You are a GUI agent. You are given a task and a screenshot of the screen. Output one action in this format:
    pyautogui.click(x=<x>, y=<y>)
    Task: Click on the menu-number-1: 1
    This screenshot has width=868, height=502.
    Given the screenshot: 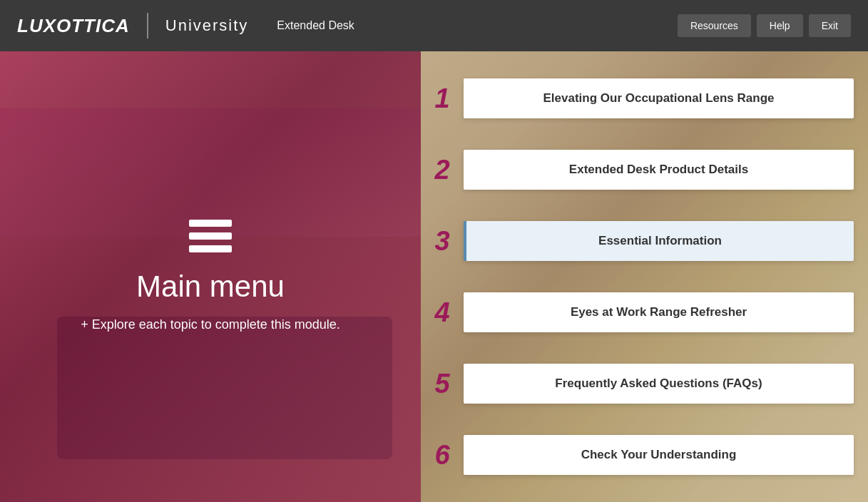 What is the action you would take?
    pyautogui.click(x=442, y=98)
    